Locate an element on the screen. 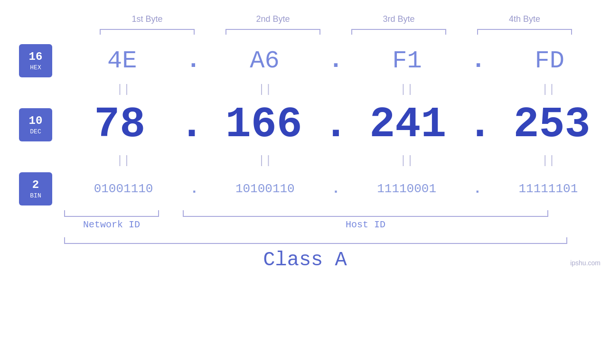  dec-badge-spacer: 10 DEC is located at coordinates (36, 125).